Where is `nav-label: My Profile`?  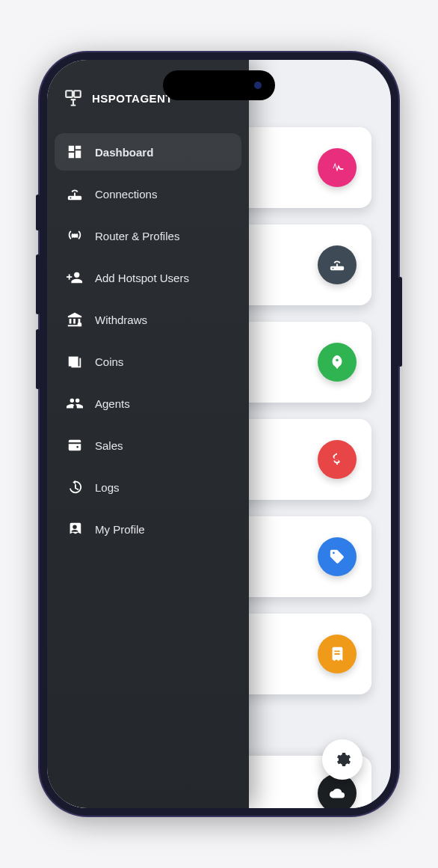 nav-label: My Profile is located at coordinates (120, 530).